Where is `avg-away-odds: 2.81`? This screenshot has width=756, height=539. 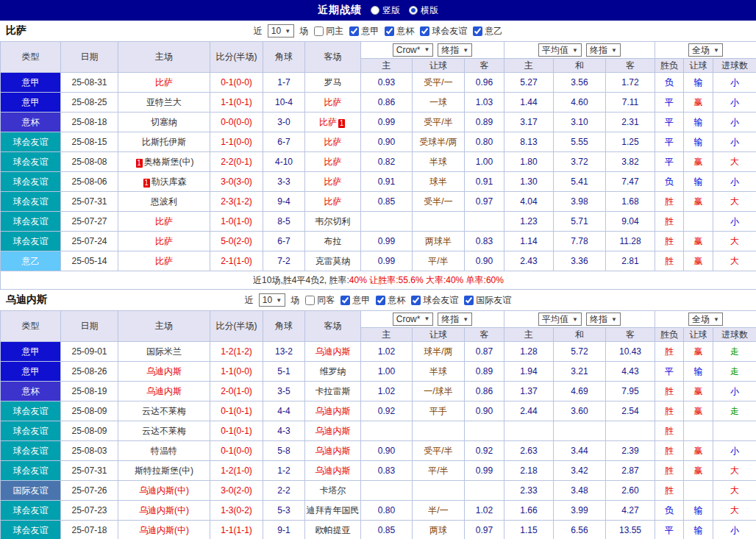 avg-away-odds: 2.81 is located at coordinates (631, 262).